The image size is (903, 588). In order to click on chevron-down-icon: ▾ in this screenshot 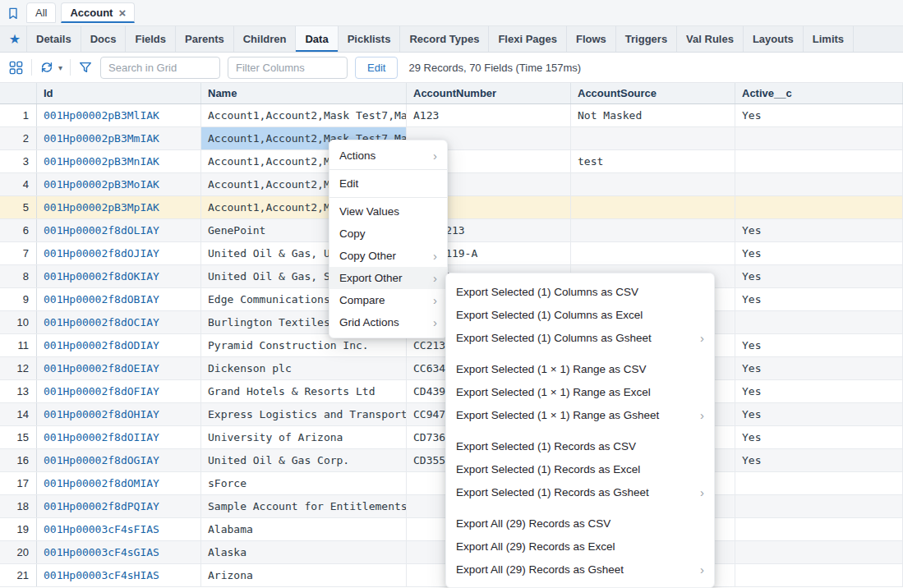, I will do `click(61, 67)`.